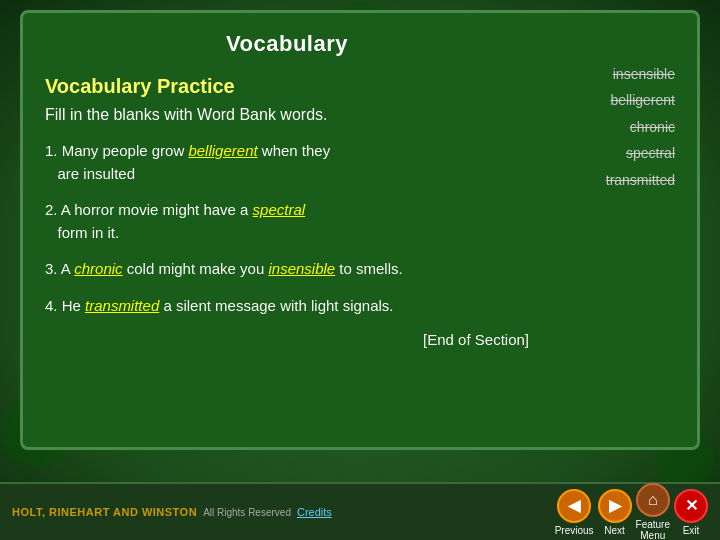  Describe the element at coordinates (370, 268) in the screenshot. I see `q3-after: to smells.` at that location.